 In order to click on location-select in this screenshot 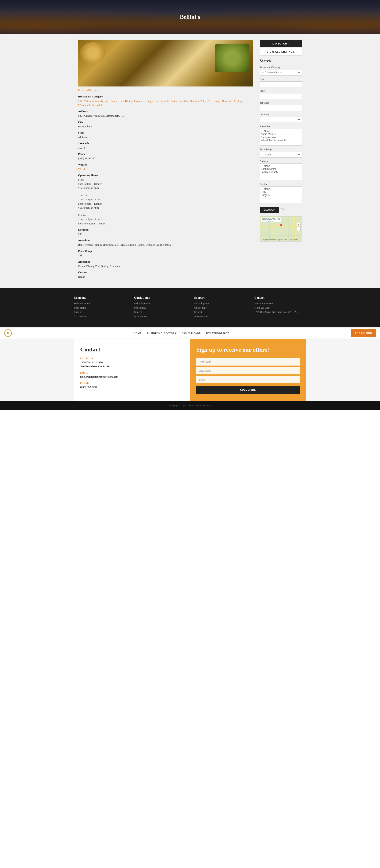, I will do `click(281, 120)`.